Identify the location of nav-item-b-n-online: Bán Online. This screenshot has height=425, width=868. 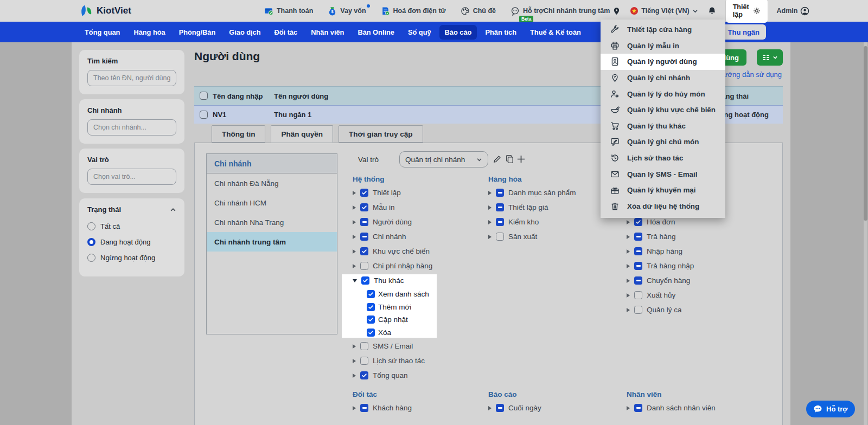
(376, 33).